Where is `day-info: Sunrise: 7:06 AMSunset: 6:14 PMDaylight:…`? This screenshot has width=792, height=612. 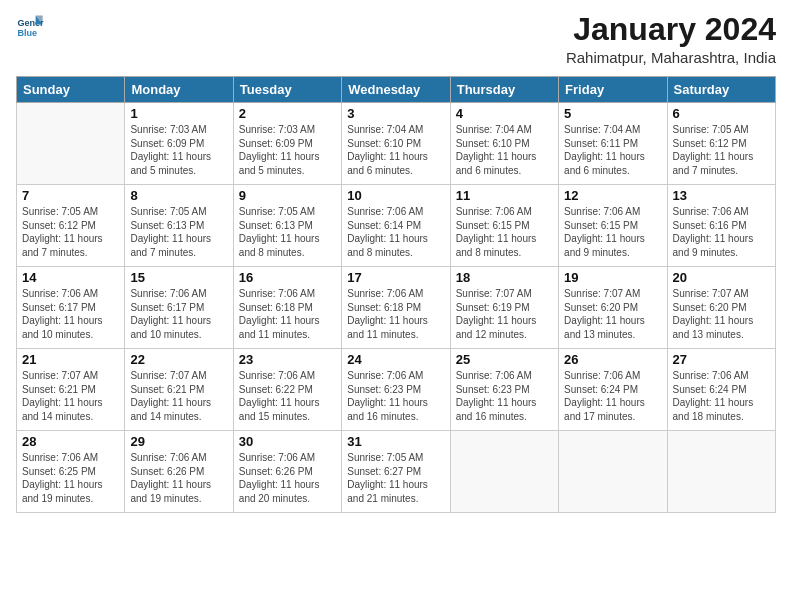
day-info: Sunrise: 7:06 AMSunset: 6:14 PMDaylight:… is located at coordinates (396, 232).